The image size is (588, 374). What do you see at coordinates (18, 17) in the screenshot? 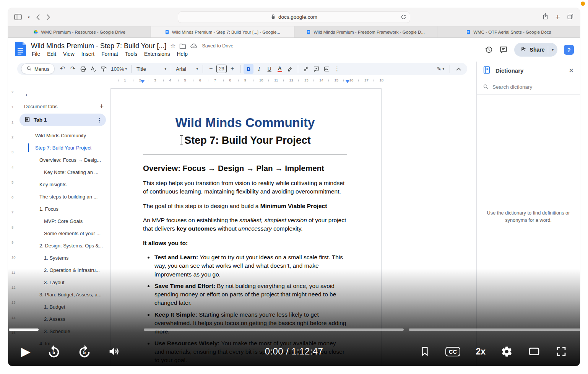
I see `sidebar-toggle-icon` at bounding box center [18, 17].